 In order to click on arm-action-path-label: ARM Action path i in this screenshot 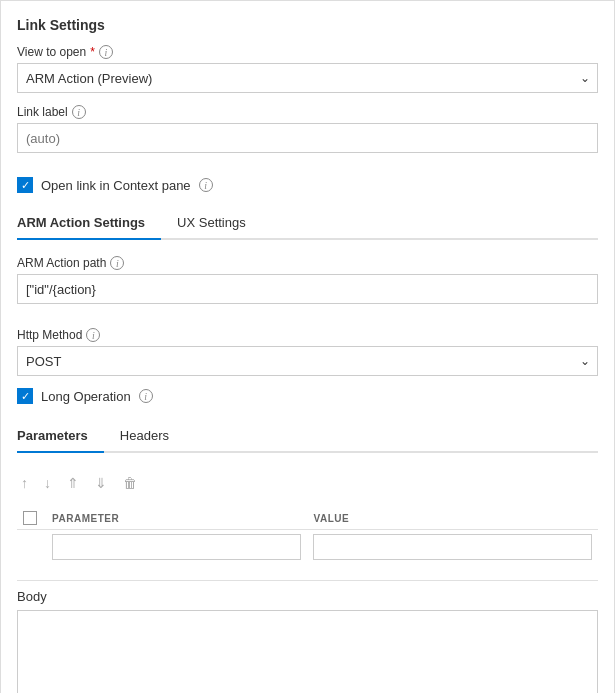, I will do `click(308, 263)`.